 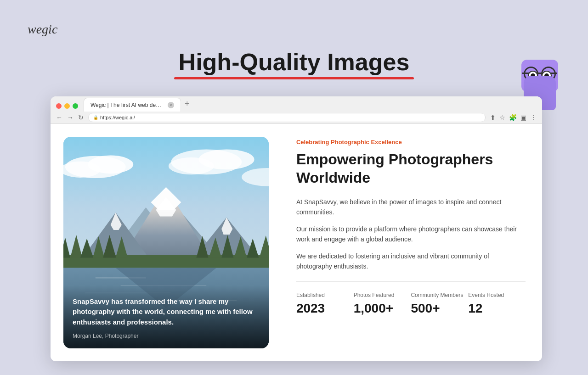 What do you see at coordinates (166, 317) in the screenshot?
I see `photo-overlay: SnapSavvy has transformed the way I shar…` at bounding box center [166, 317].